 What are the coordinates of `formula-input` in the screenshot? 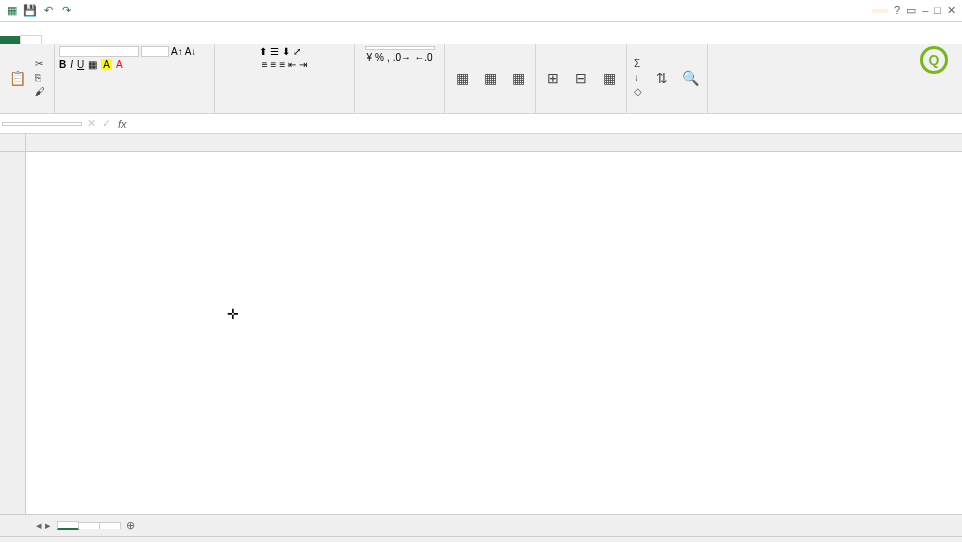 It's located at (546, 124).